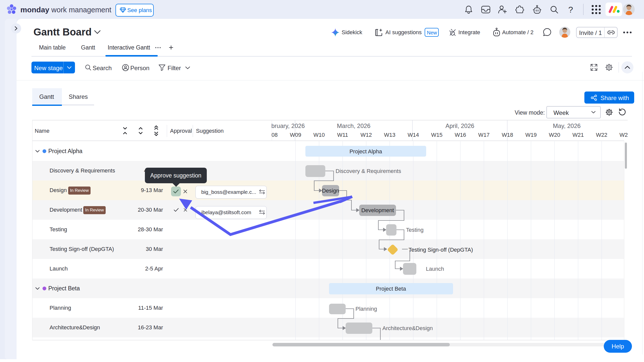 The height and width of the screenshot is (362, 644). I want to click on svg-text: Architecture&Design, so click(408, 328).